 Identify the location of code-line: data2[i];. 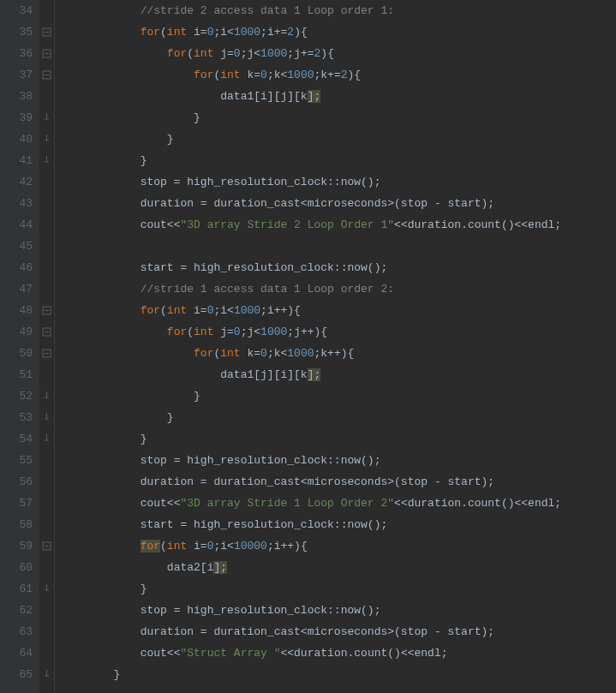
(310, 567).